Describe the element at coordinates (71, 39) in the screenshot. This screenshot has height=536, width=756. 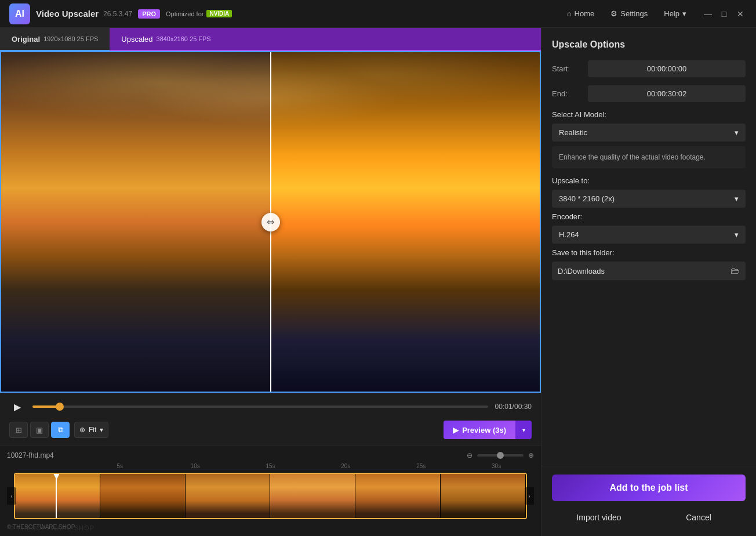
I see `original-tab-meta: 1920x1080 25 FPS` at that location.